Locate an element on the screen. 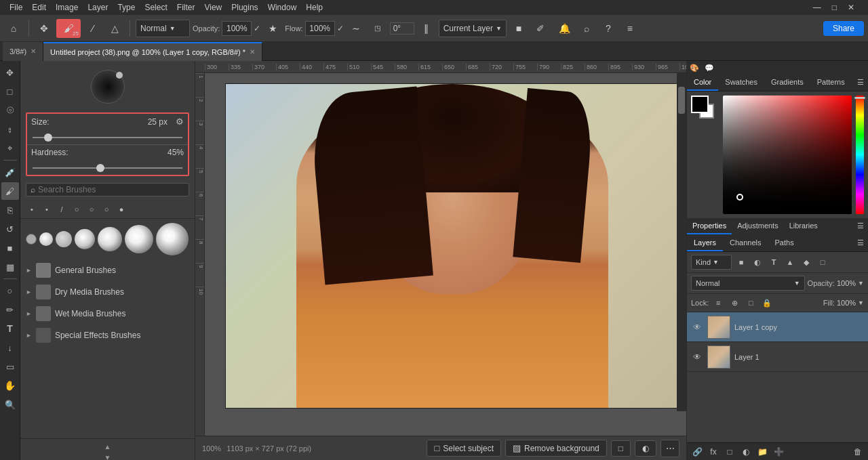  home-button: ⌂ is located at coordinates (14, 28).